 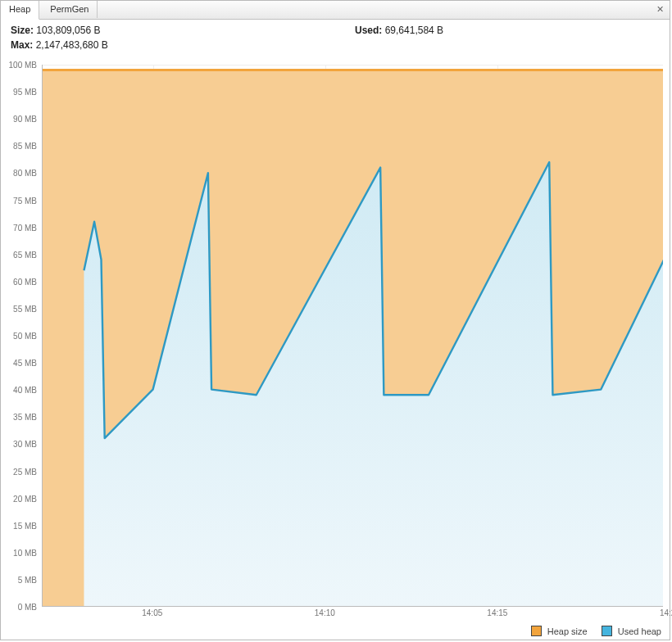 What do you see at coordinates (25, 444) in the screenshot?
I see `y-tick-label: 30 MB` at bounding box center [25, 444].